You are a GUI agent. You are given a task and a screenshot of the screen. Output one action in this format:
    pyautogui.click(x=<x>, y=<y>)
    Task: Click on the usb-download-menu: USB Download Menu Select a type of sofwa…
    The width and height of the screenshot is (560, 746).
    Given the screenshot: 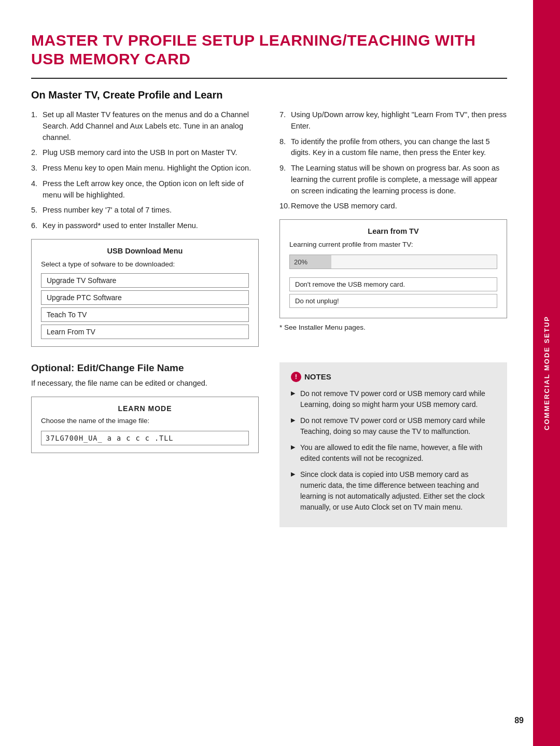 What is the action you would take?
    pyautogui.click(x=145, y=293)
    